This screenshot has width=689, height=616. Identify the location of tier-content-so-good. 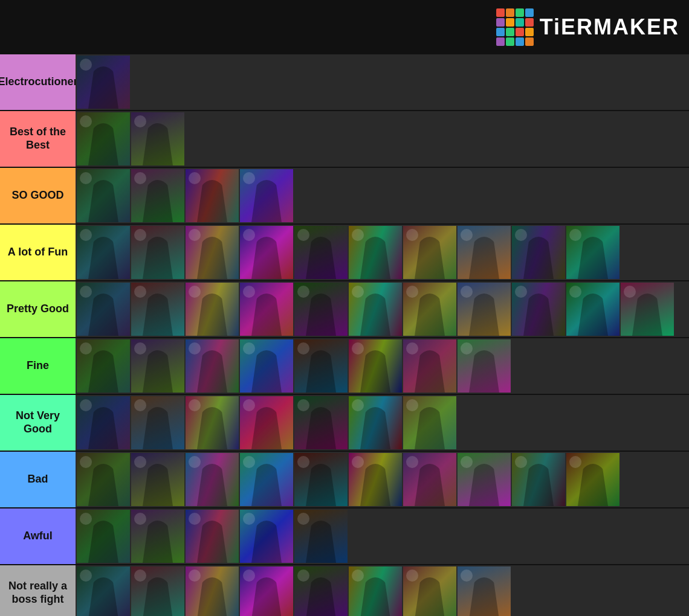
(382, 196).